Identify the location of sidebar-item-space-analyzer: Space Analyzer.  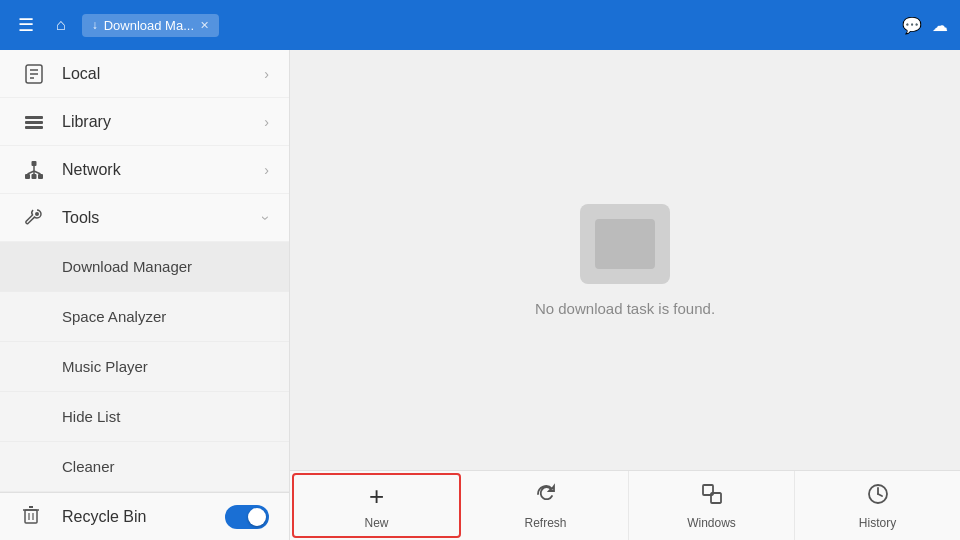
(144, 317).